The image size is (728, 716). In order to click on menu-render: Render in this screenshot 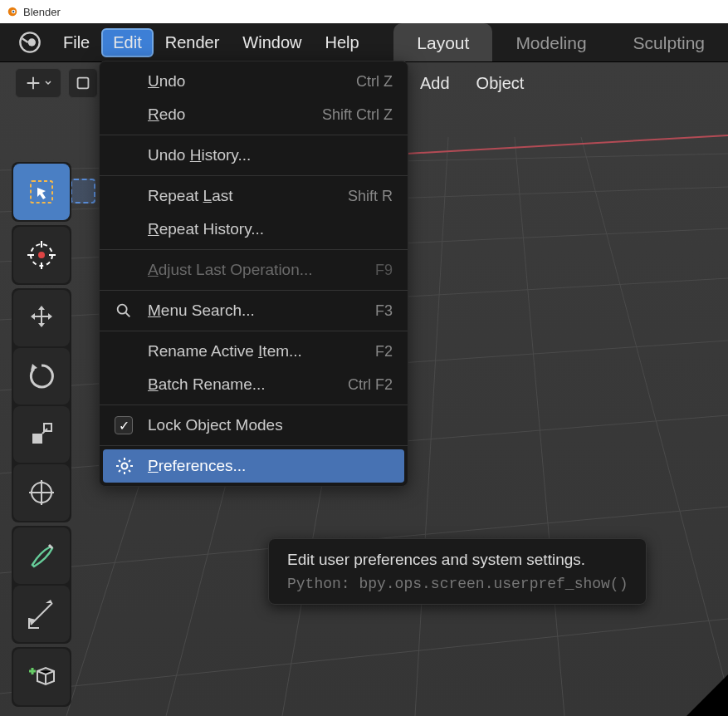, I will do `click(193, 43)`.